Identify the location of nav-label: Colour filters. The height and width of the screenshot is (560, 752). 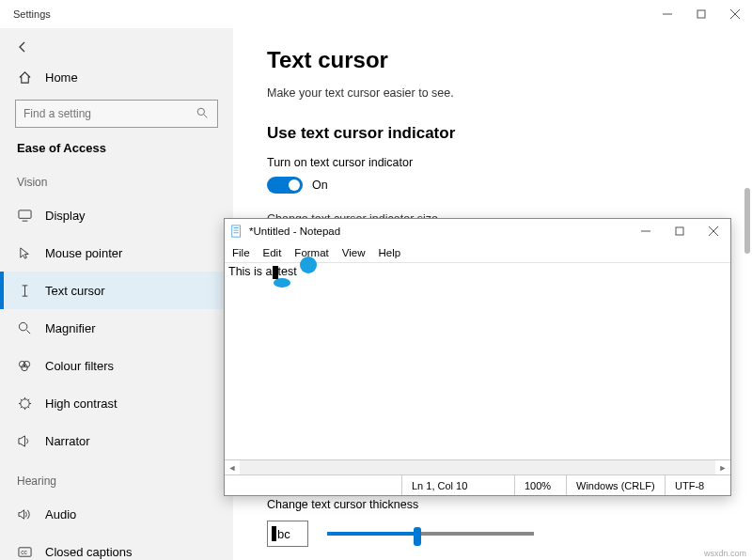
(79, 366).